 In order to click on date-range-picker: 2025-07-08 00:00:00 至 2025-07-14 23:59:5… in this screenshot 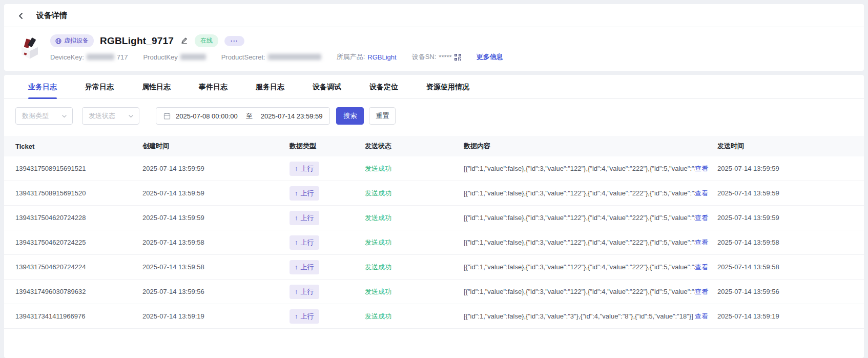, I will do `click(243, 116)`.